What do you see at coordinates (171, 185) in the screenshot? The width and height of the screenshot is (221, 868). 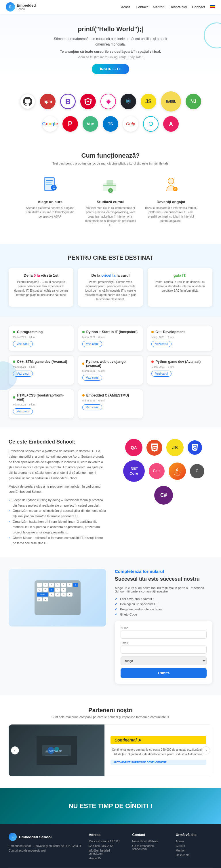 I see `step-3-icon: ③` at bounding box center [171, 185].